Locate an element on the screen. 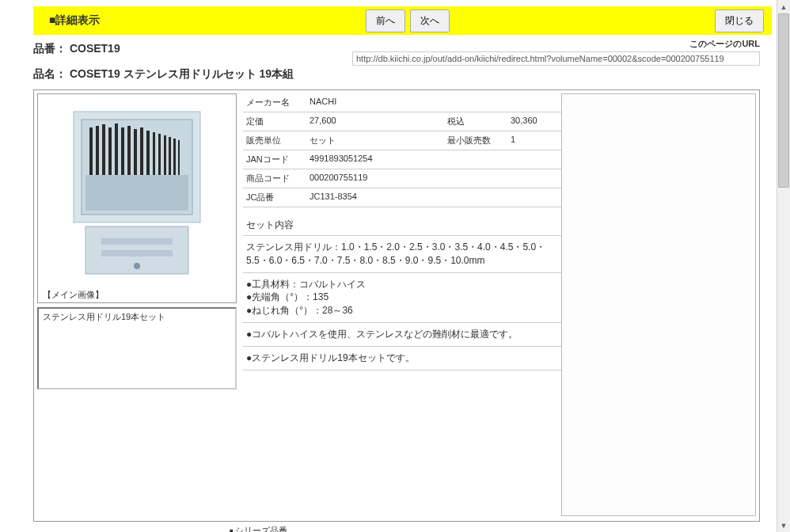 Image resolution: width=790 pixels, height=532 pixels. jan-label: JANコード is located at coordinates (278, 160).